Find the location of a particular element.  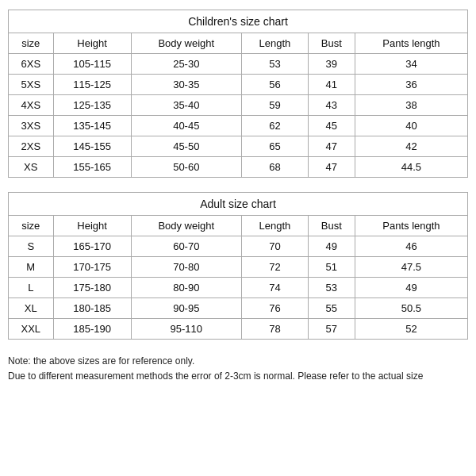

table-cell: 155-165 is located at coordinates (92, 167).